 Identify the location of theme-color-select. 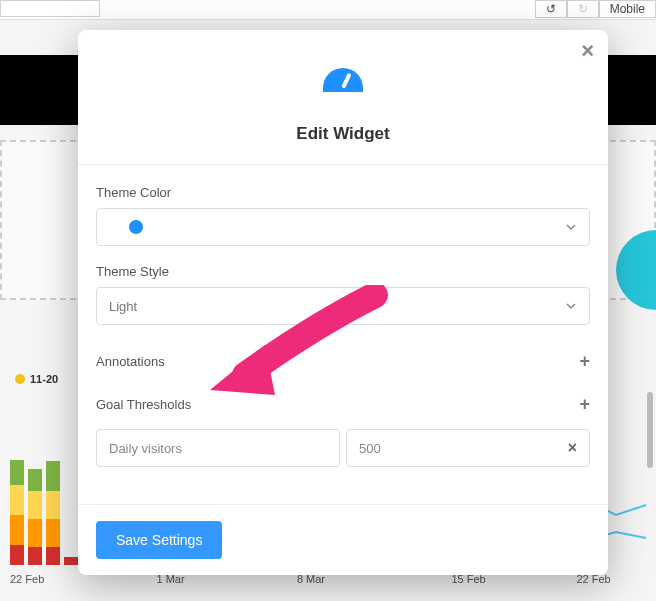
(343, 227).